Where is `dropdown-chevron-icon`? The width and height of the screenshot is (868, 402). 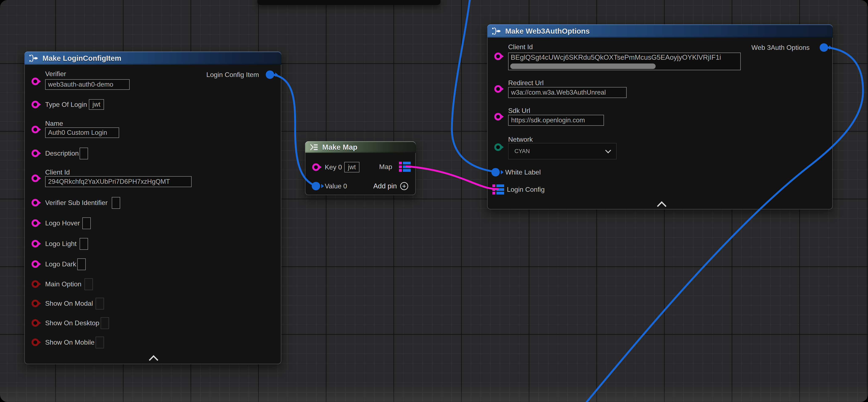
dropdown-chevron-icon is located at coordinates (608, 150).